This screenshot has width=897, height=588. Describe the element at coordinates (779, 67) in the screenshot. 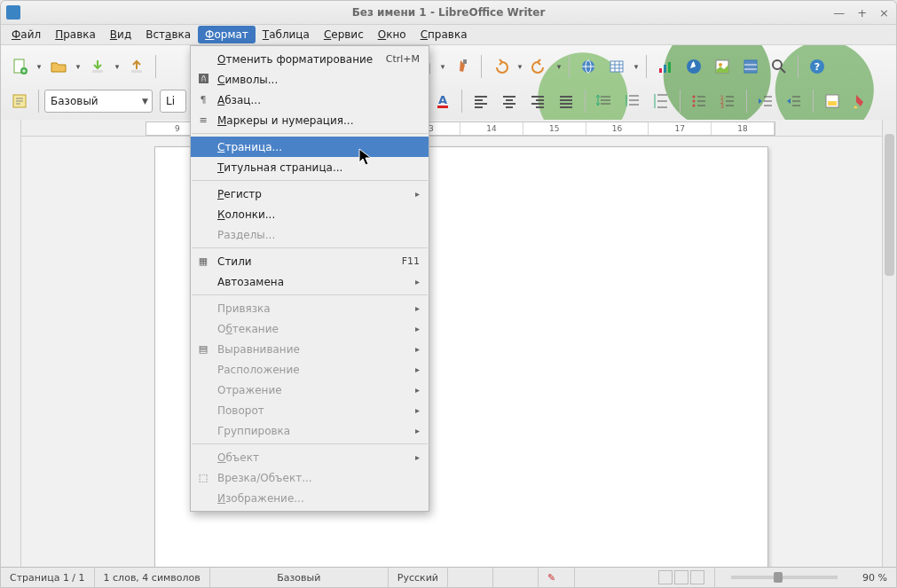

I see `zoom-icon` at that location.